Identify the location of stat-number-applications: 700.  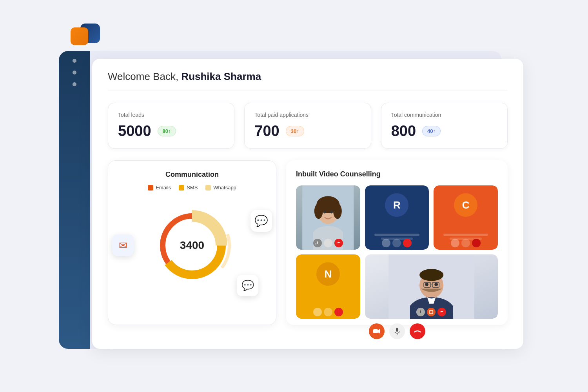
(267, 131).